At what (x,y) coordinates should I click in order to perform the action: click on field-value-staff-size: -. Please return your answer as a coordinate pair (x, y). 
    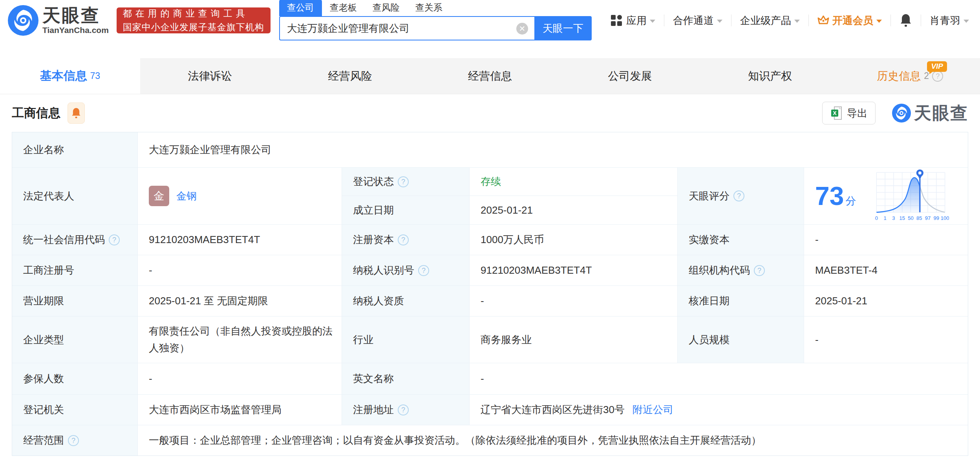
    Looking at the image, I should click on (886, 340).